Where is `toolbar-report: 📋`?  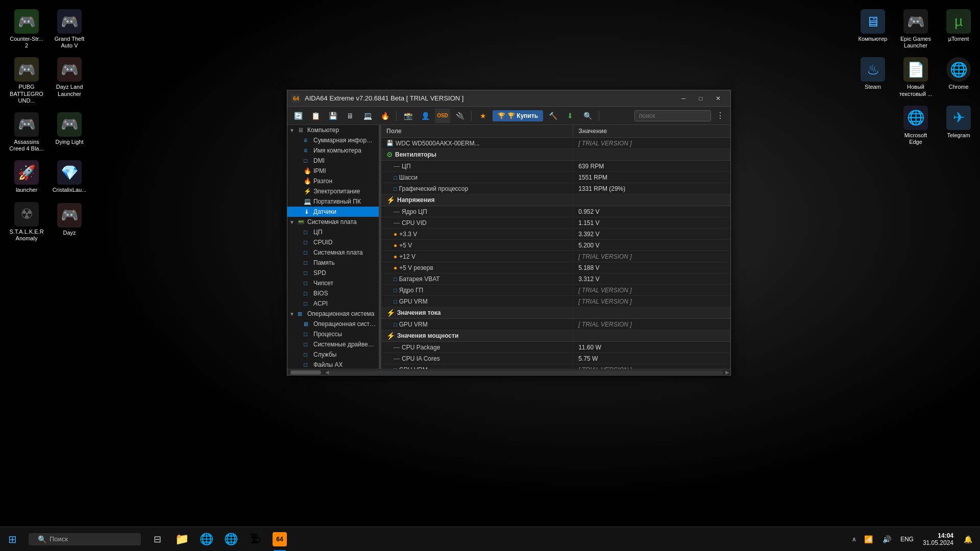 toolbar-report: 📋 is located at coordinates (315, 116).